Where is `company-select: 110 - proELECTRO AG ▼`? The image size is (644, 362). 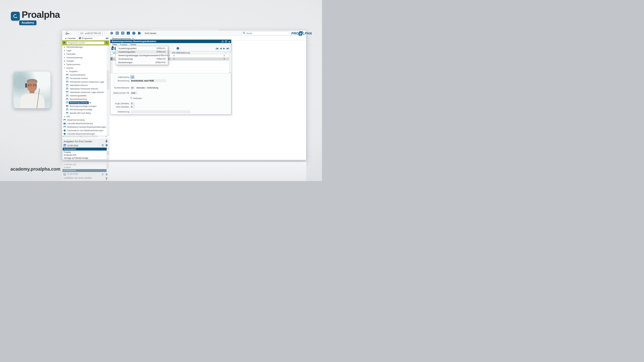 company-select: 110 - proELECTRO AG ▼ is located at coordinates (92, 33).